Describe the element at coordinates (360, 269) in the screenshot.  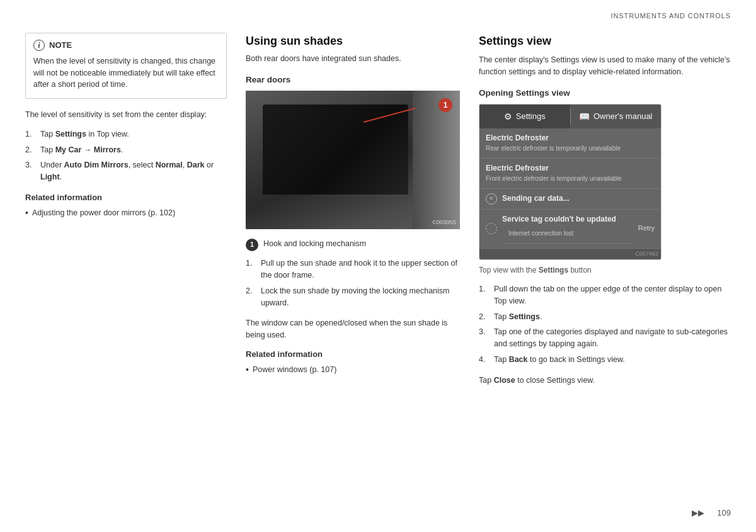
I see `step-text: Pull up the sun shade and hook it to the…` at that location.